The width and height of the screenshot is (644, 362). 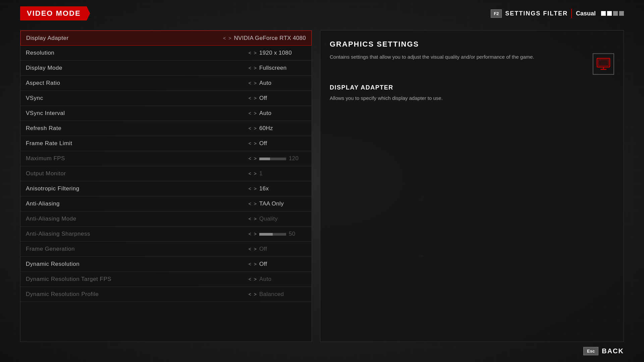 What do you see at coordinates (255, 83) in the screenshot?
I see `arrow-right-aspect-ratio` at bounding box center [255, 83].